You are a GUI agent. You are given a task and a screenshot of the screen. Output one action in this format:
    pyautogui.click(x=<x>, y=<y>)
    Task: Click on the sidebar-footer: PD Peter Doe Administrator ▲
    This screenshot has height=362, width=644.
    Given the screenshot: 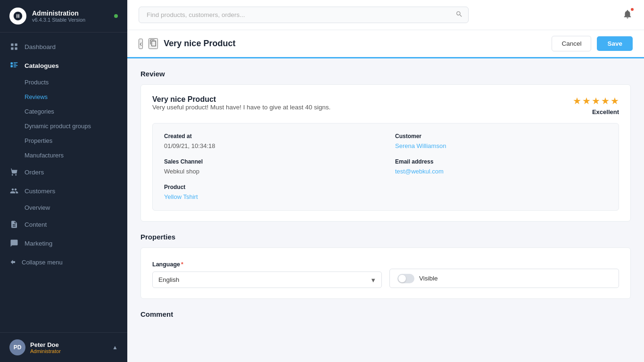 What is the action you would take?
    pyautogui.click(x=64, y=347)
    